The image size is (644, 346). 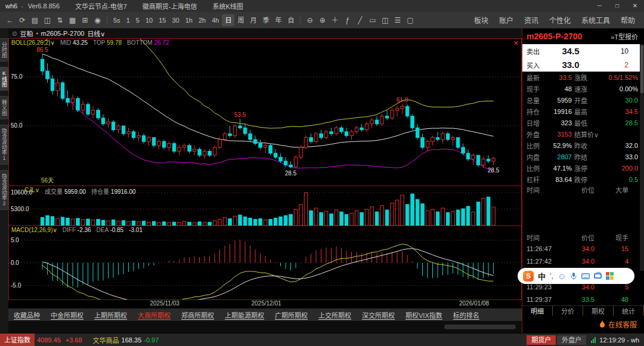 What do you see at coordinates (541, 276) in the screenshot?
I see `ime-mode-chinese: 中` at bounding box center [541, 276].